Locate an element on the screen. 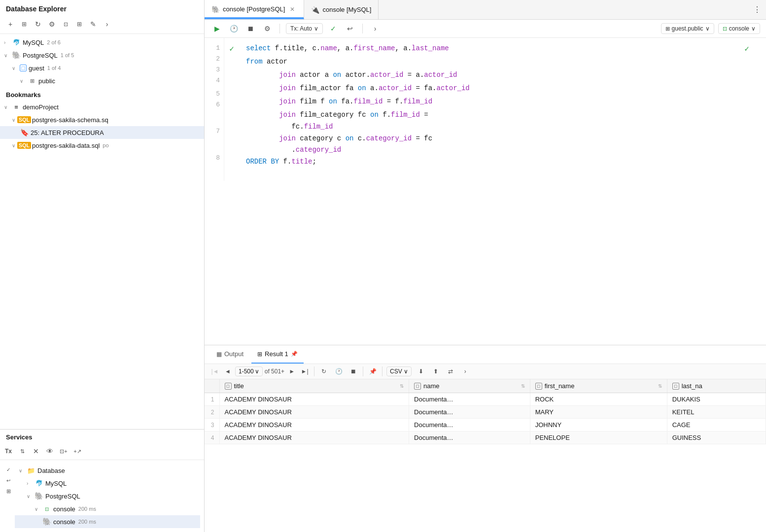 The height and width of the screenshot is (532, 766). row-3-first-name: JOHNNY is located at coordinates (598, 425).